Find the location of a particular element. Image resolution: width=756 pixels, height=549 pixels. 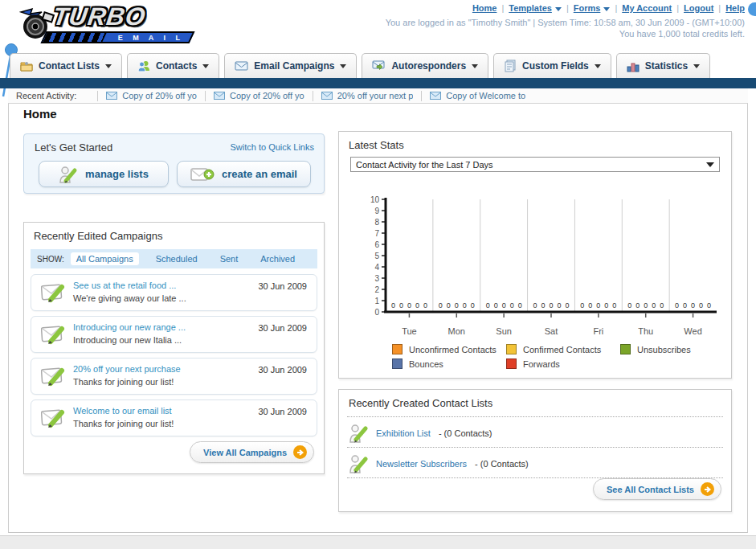

switch-quick-links-link: Switch to Quick Links is located at coordinates (272, 147).